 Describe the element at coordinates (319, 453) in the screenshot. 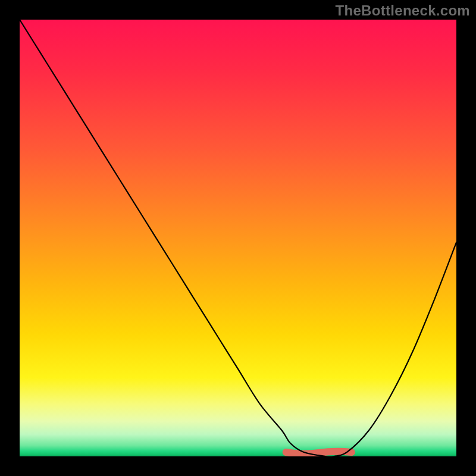

I see `optimal-range-highlight` at that location.